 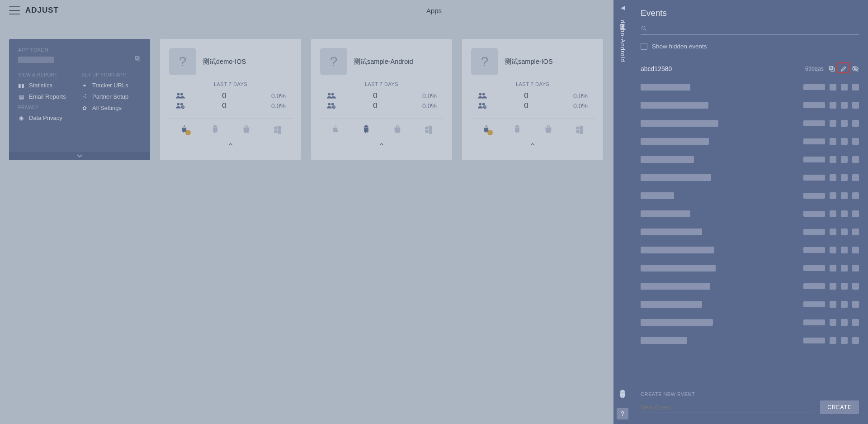 What do you see at coordinates (755, 28) in the screenshot?
I see `events-search-input` at bounding box center [755, 28].